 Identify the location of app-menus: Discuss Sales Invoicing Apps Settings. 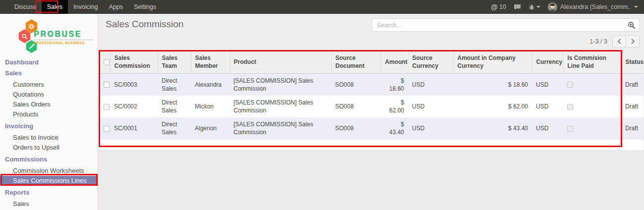
(81, 7).